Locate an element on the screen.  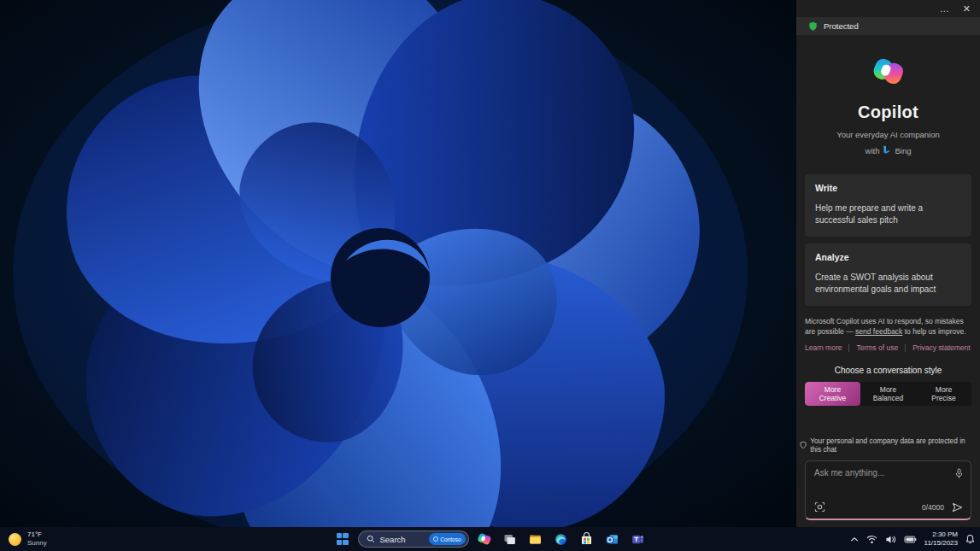
close-button: ✕ is located at coordinates (967, 9).